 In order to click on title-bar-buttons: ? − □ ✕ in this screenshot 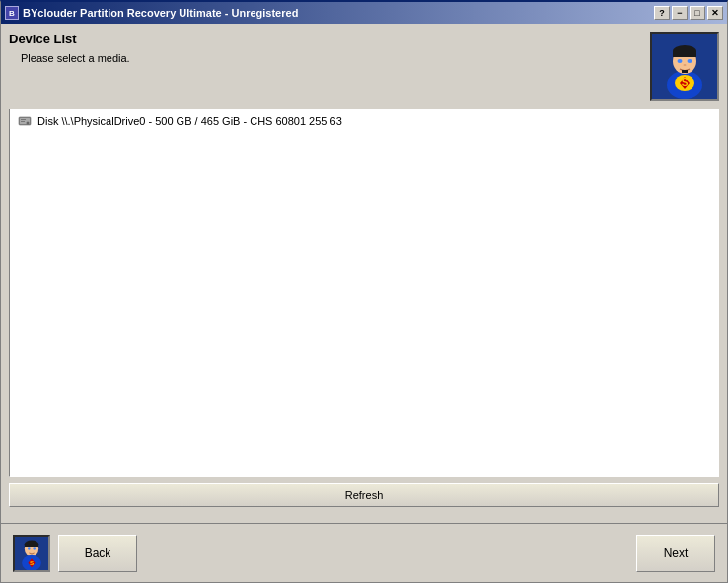, I will do `click(689, 13)`.